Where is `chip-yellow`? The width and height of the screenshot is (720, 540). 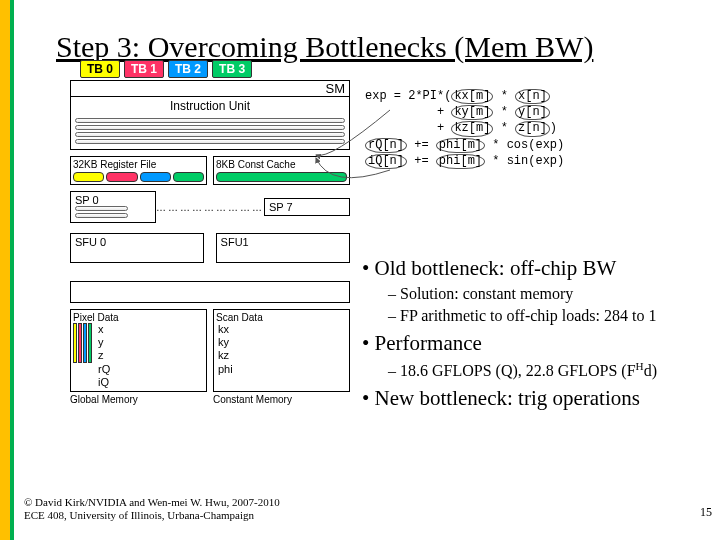 chip-yellow is located at coordinates (88, 177).